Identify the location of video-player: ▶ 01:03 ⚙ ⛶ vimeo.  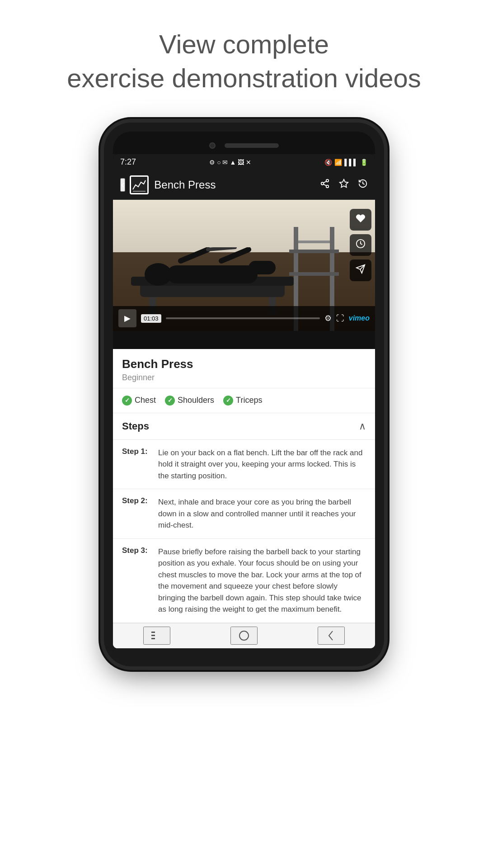
(244, 265).